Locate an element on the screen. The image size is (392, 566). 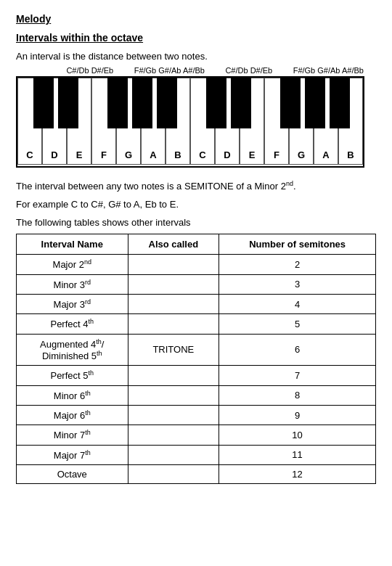
white-key-e1: E is located at coordinates (79, 121).